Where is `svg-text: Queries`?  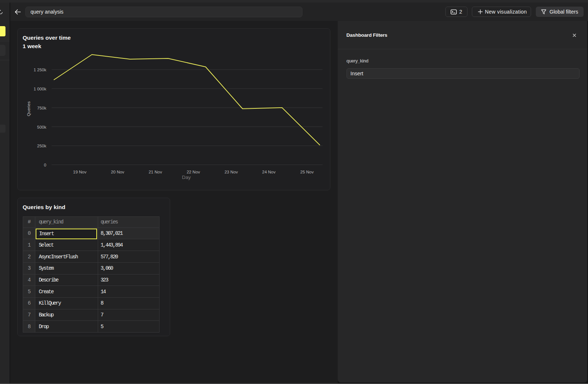 svg-text: Queries is located at coordinates (28, 109).